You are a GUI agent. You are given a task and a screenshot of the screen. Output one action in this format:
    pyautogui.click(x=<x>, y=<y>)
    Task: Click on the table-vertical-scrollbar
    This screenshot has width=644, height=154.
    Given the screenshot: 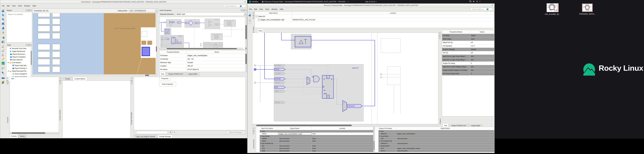 What is the action you would take?
    pyautogui.click(x=246, y=61)
    